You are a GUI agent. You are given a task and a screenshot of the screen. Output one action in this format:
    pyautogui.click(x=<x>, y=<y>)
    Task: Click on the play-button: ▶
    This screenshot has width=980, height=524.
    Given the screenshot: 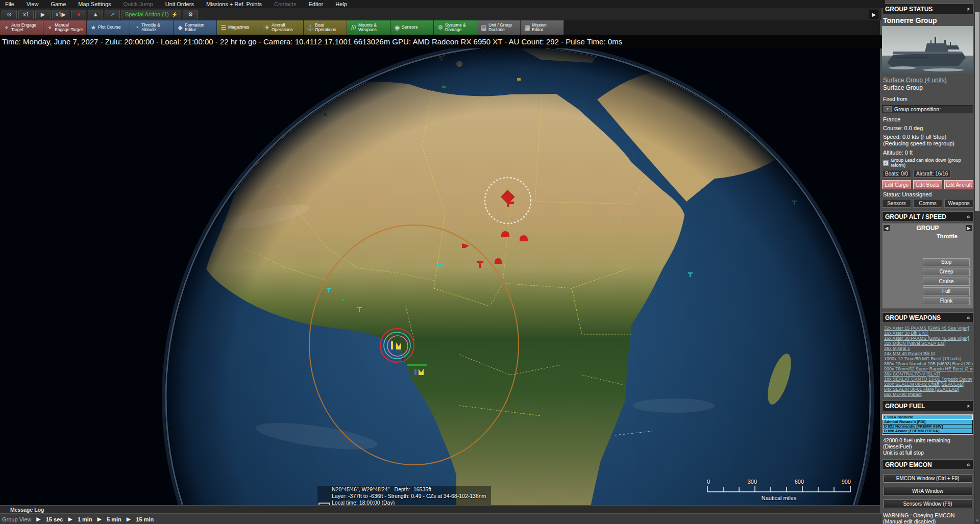 What is the action you would take?
    pyautogui.click(x=43, y=14)
    